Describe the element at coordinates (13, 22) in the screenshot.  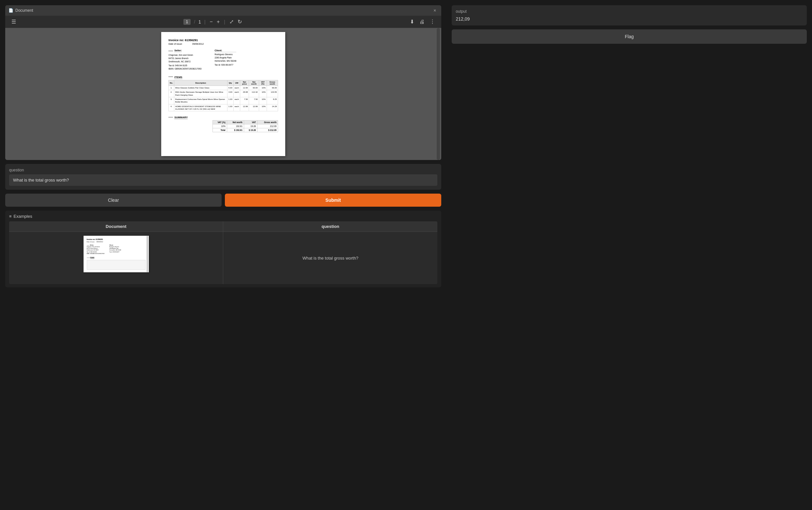
I see `pdf-toolbar-left: ☰` at that location.